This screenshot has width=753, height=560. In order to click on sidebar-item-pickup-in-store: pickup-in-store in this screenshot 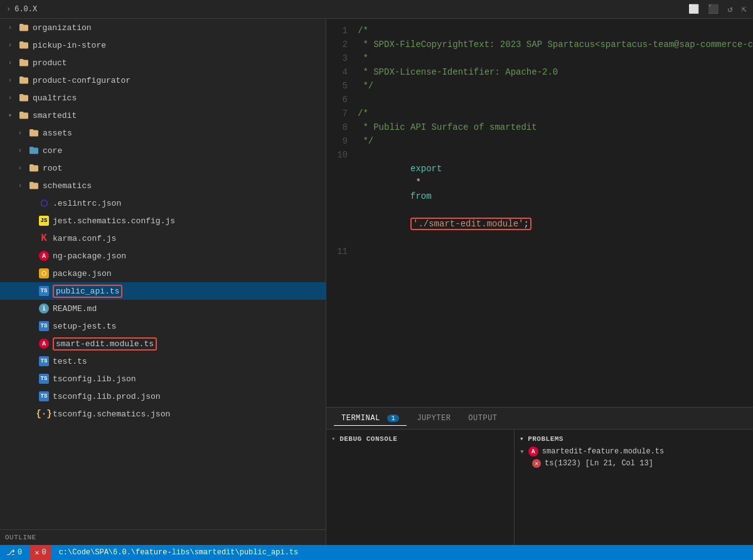, I will do `click(163, 45)`.